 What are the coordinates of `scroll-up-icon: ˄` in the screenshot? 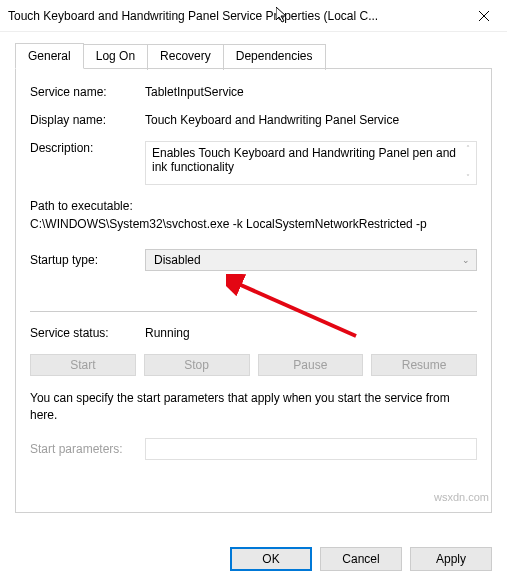 It's located at (468, 148).